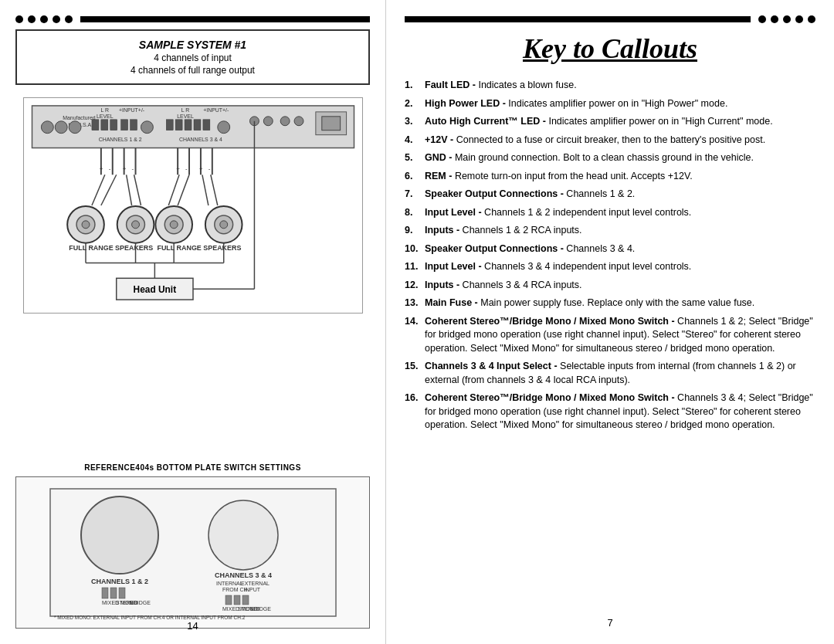 Image resolution: width=834 pixels, height=644 pixels. Describe the element at coordinates (610, 374) in the screenshot. I see `callout-item: 15.Channels 3 & 4 Input Select - Selecta…` at that location.